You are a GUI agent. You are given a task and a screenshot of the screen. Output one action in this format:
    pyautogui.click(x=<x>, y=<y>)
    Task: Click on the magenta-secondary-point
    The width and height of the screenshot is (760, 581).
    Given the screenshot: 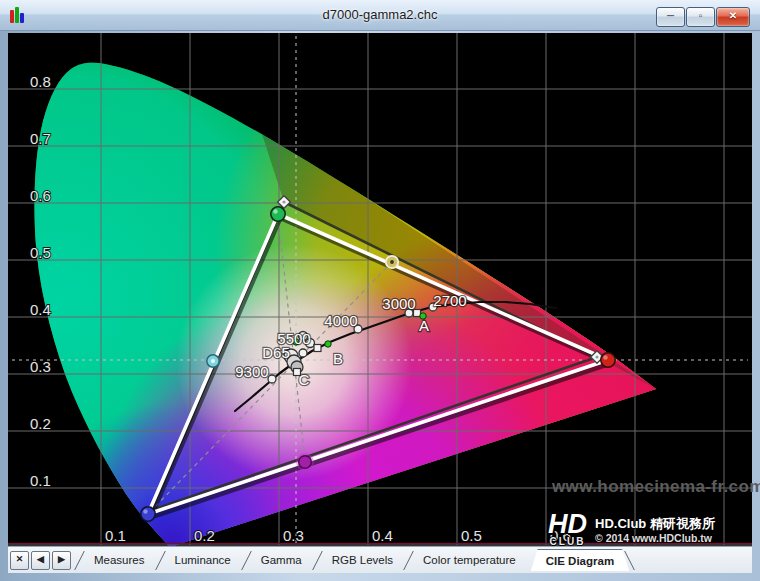 What is the action you would take?
    pyautogui.click(x=306, y=462)
    